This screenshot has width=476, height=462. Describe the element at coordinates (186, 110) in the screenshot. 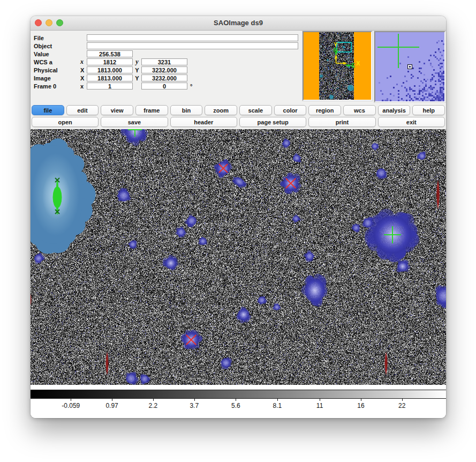

I see `menu-button-bin: bin` at that location.